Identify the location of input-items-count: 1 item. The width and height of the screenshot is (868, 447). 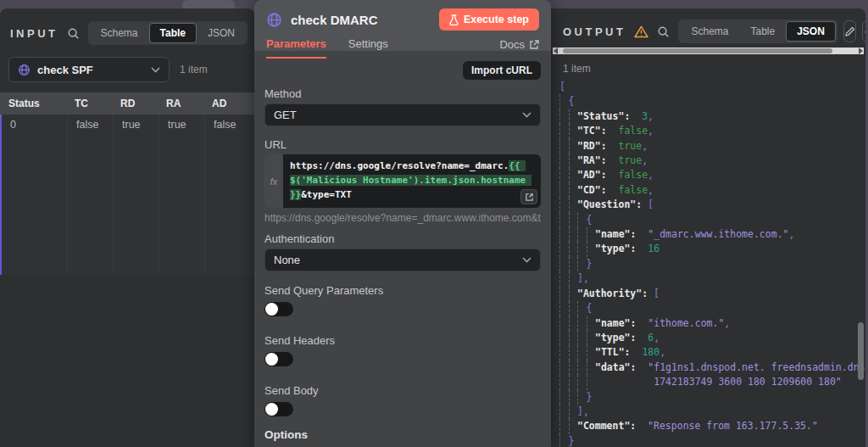
(193, 70).